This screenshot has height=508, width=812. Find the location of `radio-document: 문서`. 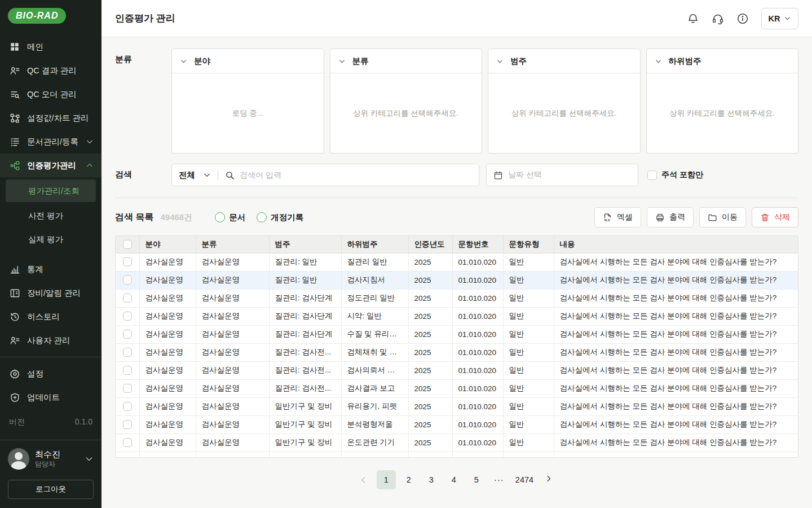

radio-document: 문서 is located at coordinates (230, 218).